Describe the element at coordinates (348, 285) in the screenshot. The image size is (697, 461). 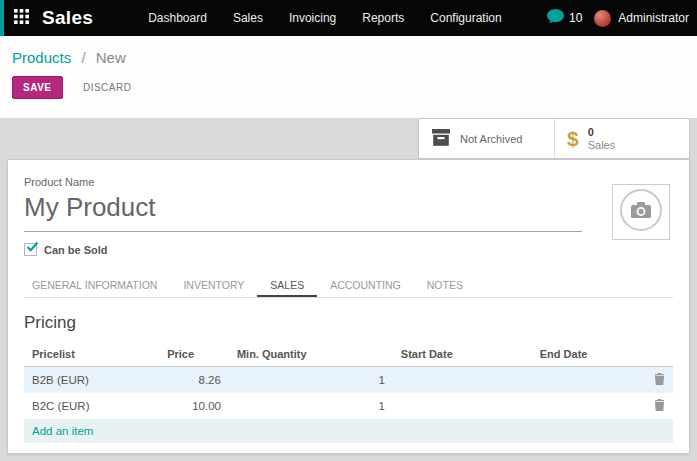
I see `notebook-tabs: GENERAL INFORMATION INVENTORY SALES ACCO…` at that location.